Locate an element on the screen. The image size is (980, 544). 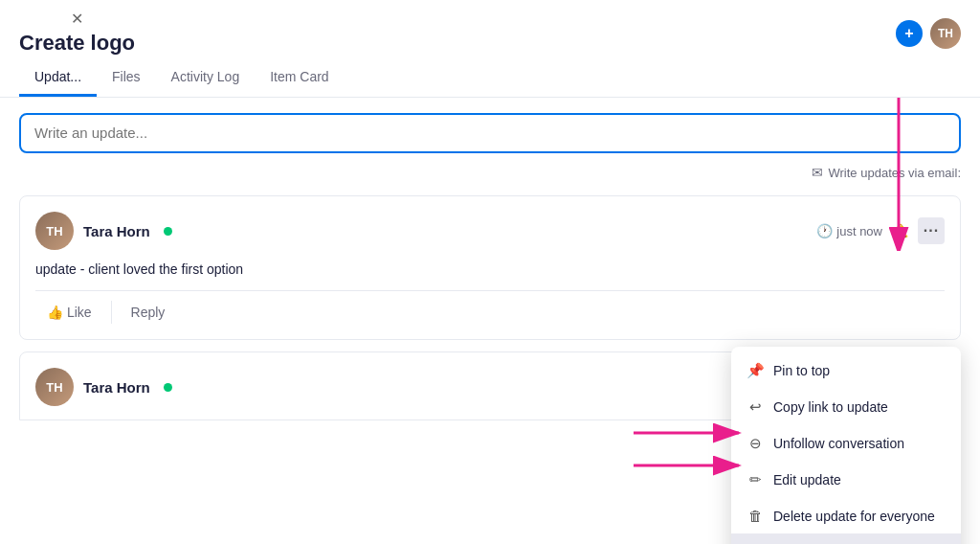
update-text: update - client loved the first option is located at coordinates (490, 269).